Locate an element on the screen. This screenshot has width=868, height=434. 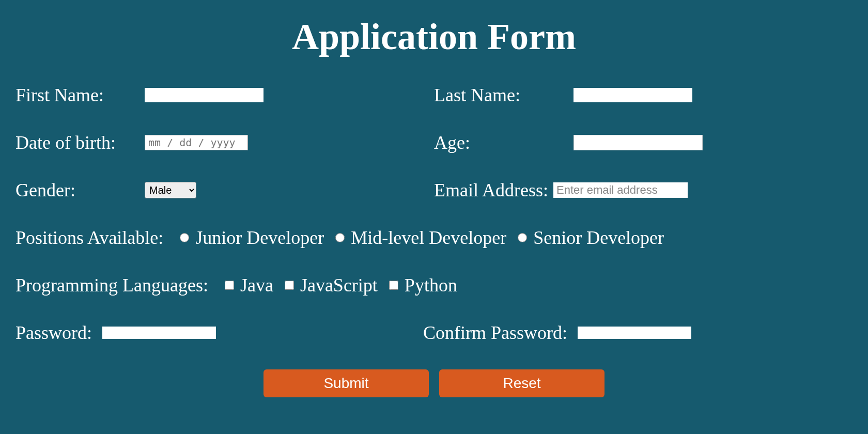
gender-select: Male is located at coordinates (171, 190).